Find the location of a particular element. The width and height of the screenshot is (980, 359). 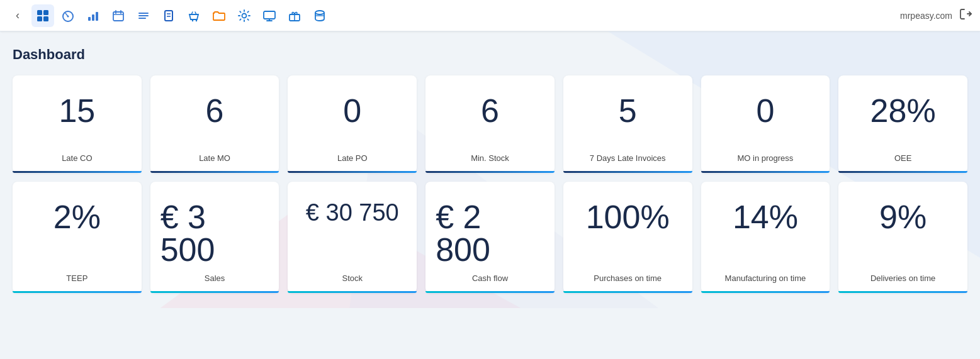

nav-icon-folder is located at coordinates (219, 16).